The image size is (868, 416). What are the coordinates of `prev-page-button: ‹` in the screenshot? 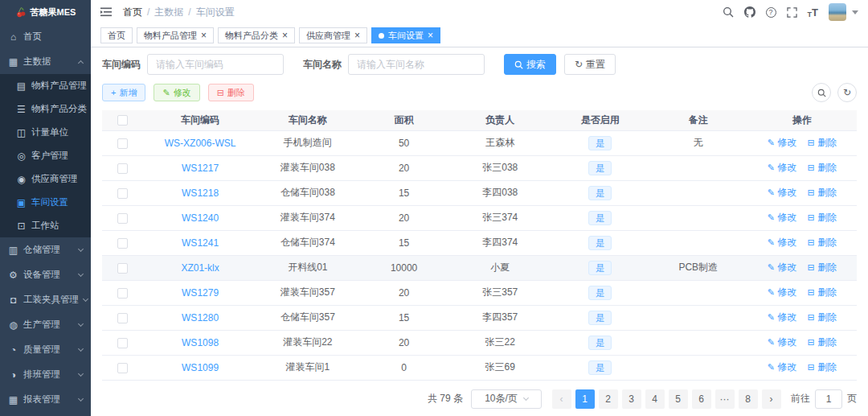 It's located at (562, 399).